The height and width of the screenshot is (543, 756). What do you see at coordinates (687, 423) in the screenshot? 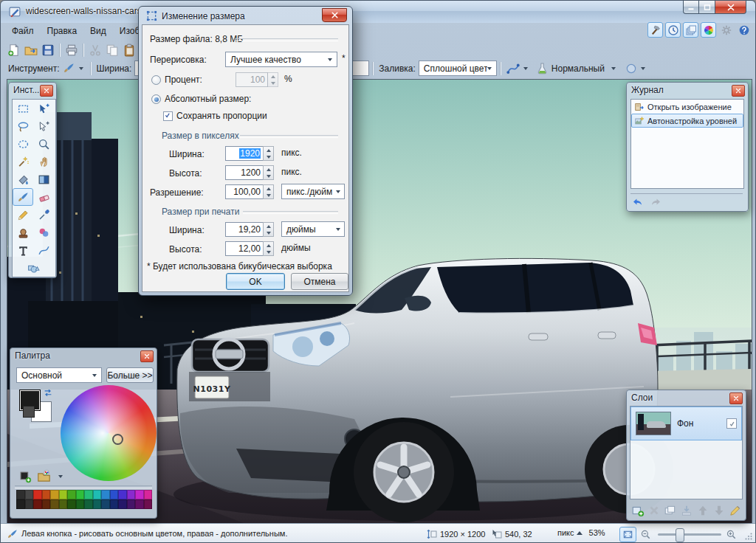
I see `layer-row-background: Фон` at bounding box center [687, 423].